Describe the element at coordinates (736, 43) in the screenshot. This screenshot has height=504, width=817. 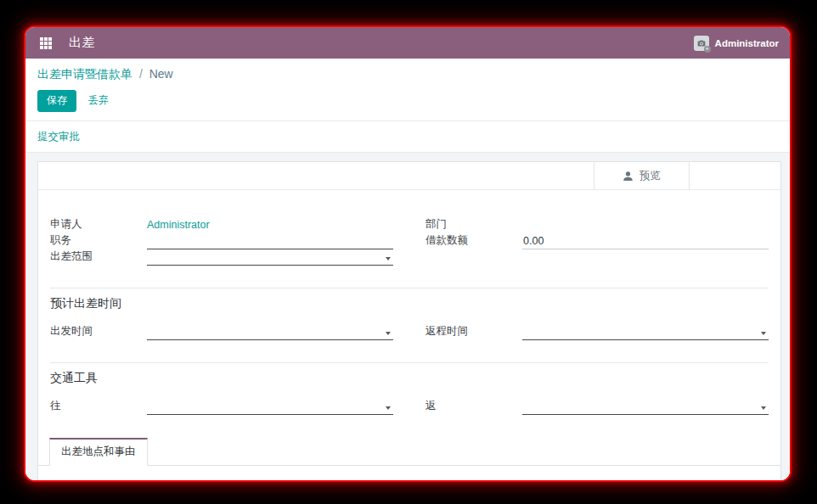
I see `user-menu: + Administrator` at that location.